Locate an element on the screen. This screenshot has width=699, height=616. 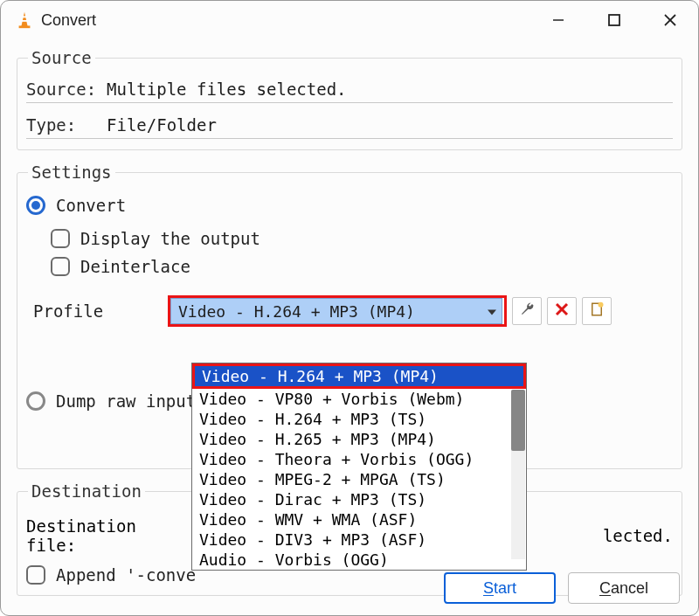
profile-option: Audio - Vorbis (OGG) is located at coordinates (359, 559).